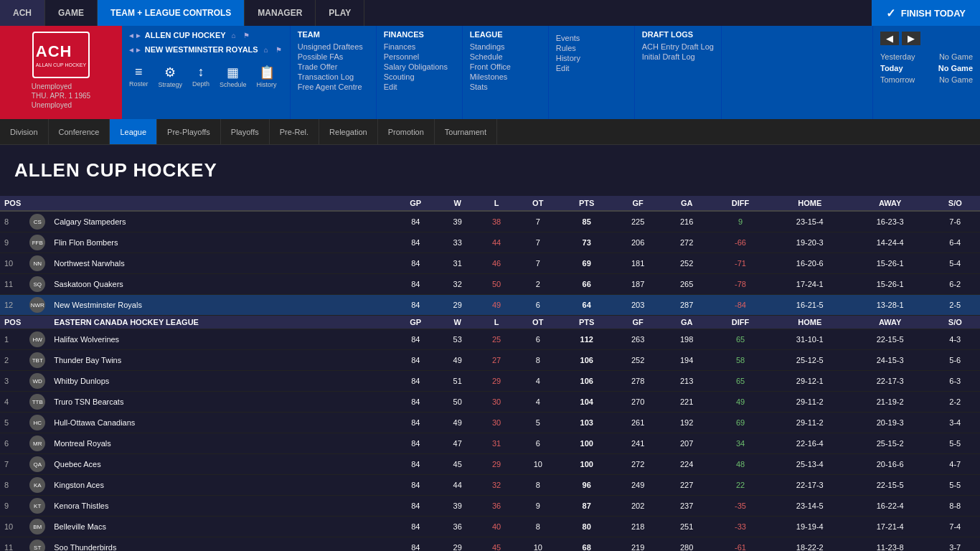 This screenshot has width=980, height=551. I want to click on tab-division: Division, so click(24, 132).